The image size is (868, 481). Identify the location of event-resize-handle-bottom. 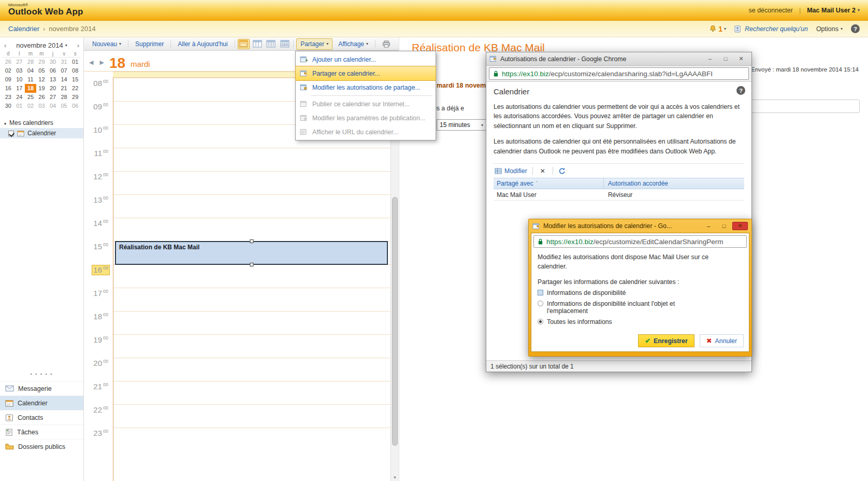
(252, 264).